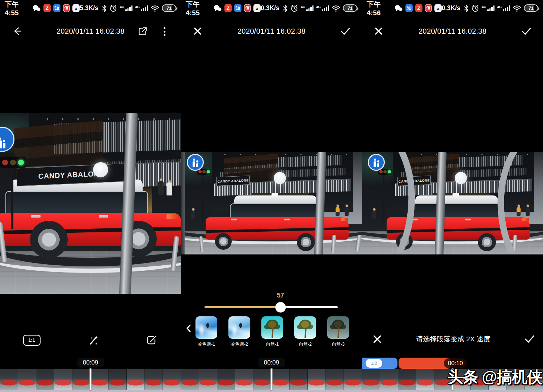 This screenshot has height=392, width=543. I want to click on clock: 下午4:56, so click(379, 9).